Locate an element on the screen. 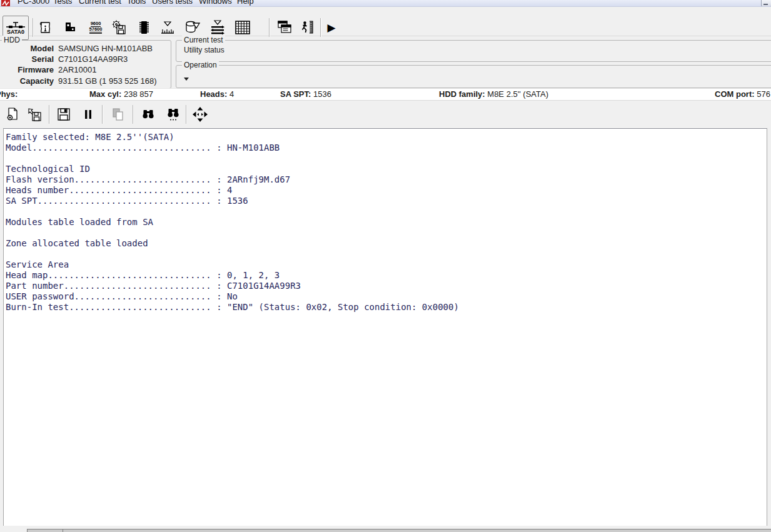 Image resolution: width=771 pixels, height=532 pixels. hdd-model-label: Model is located at coordinates (27, 49).